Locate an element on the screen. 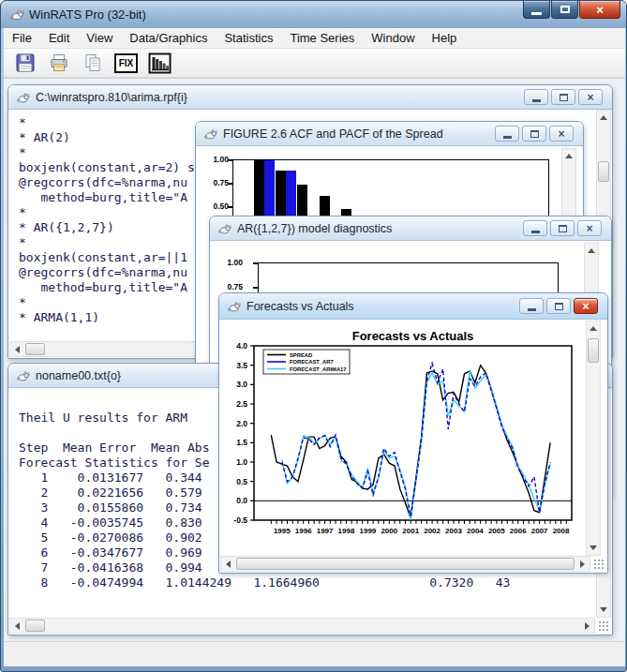 This screenshot has width=627, height=672. menu-help: Help is located at coordinates (444, 38).